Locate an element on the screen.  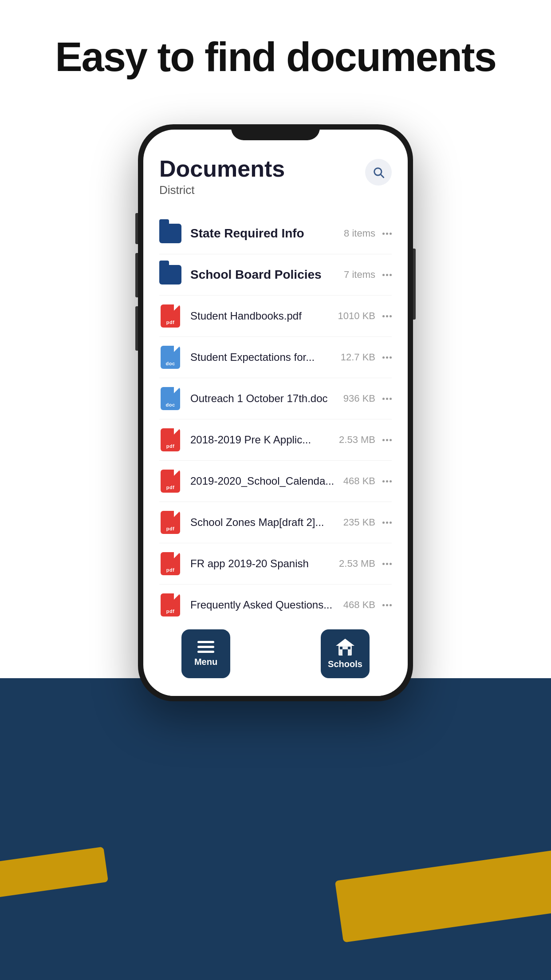
list-item: pdf Student Handbooks.pdf 1010 KB is located at coordinates (276, 316).